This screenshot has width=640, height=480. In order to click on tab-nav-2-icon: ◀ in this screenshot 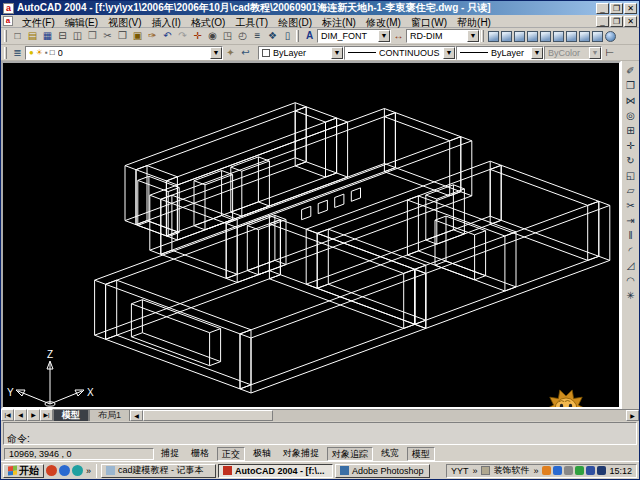, I will do `click(20, 415)`.